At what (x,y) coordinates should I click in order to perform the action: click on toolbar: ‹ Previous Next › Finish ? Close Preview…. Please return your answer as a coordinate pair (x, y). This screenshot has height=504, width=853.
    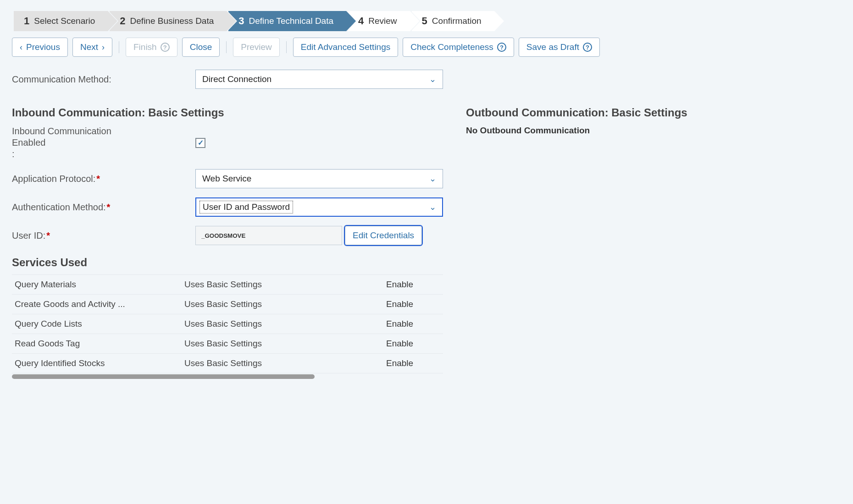
    Looking at the image, I should click on (428, 47).